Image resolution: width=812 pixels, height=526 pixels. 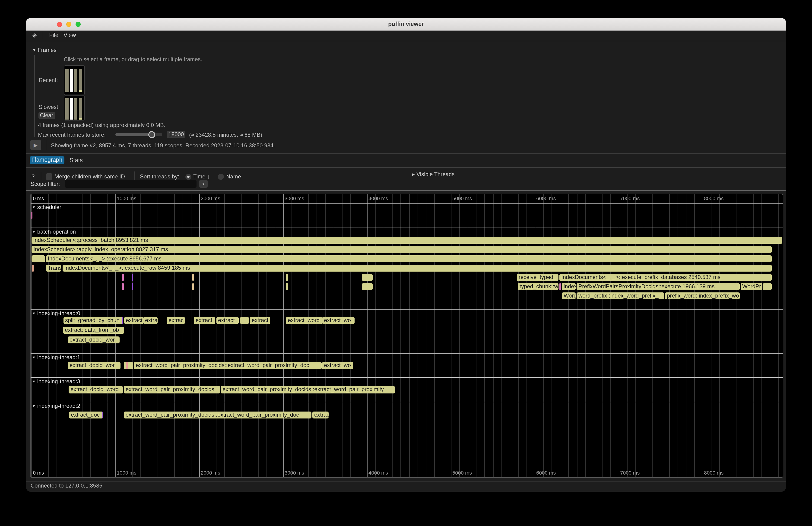 I want to click on scope-bar: extra, so click(x=150, y=321).